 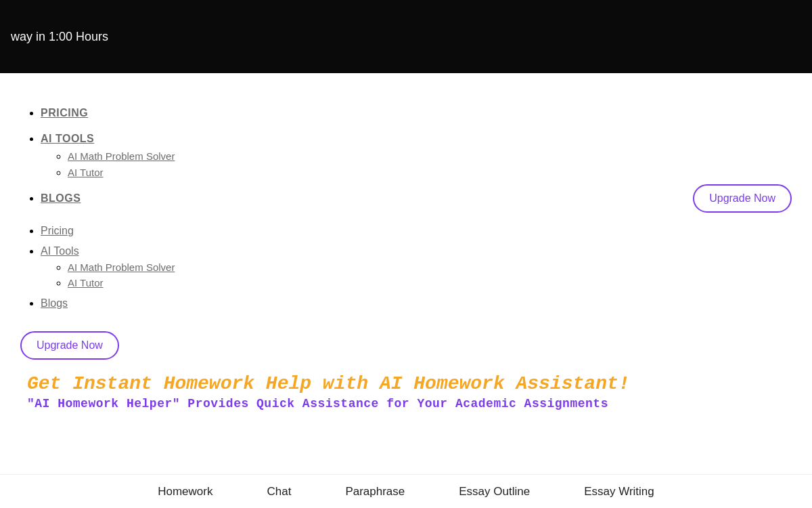 What do you see at coordinates (60, 251) in the screenshot?
I see `nav2-ai-tools-link: AI Tools` at bounding box center [60, 251].